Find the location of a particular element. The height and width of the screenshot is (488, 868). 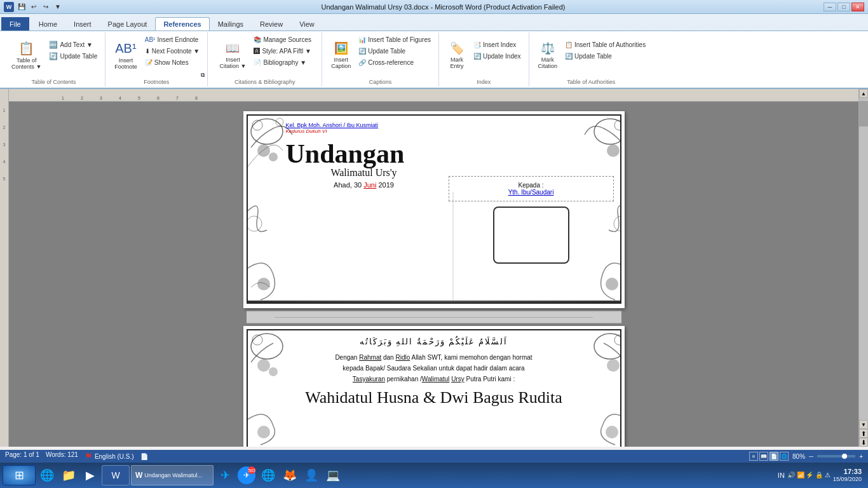

arabic-inscription: اَلسَّلَامُ عَلَيْكُمْ وَرَحْمَةُ اللهِ … is located at coordinates (433, 342).